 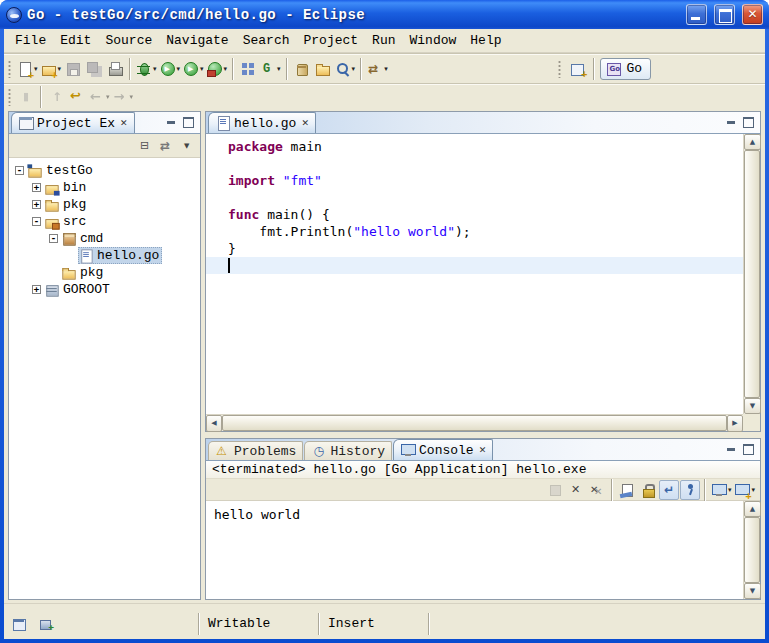 I want to click on fast-view-icon, so click(x=20, y=624).